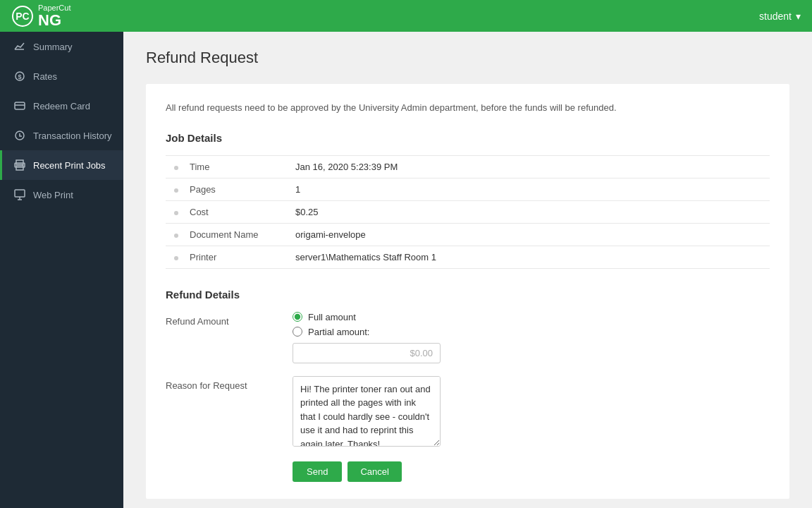  I want to click on app-header: PC PaperCut NG student ▾, so click(406, 16).